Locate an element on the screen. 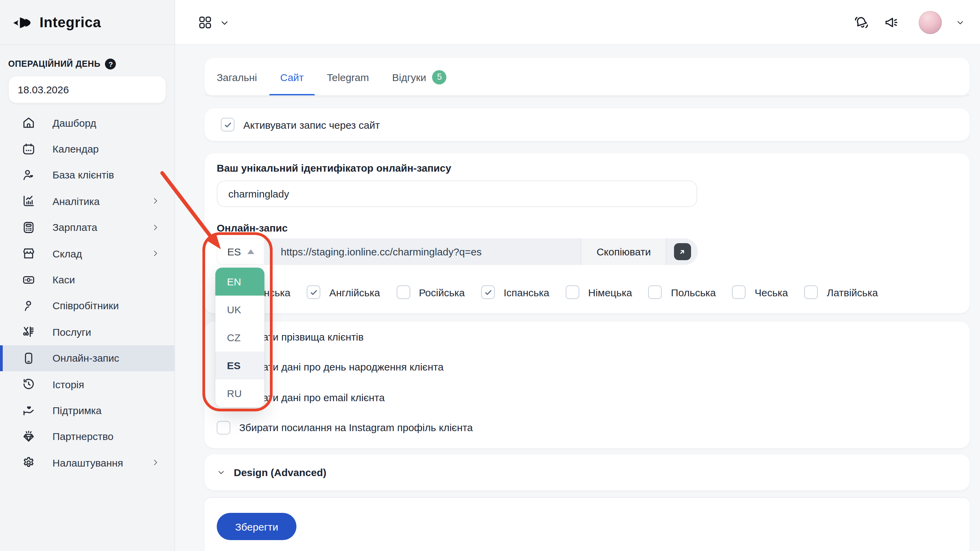 This screenshot has height=551, width=980. collect-checkbox is located at coordinates (224, 428).